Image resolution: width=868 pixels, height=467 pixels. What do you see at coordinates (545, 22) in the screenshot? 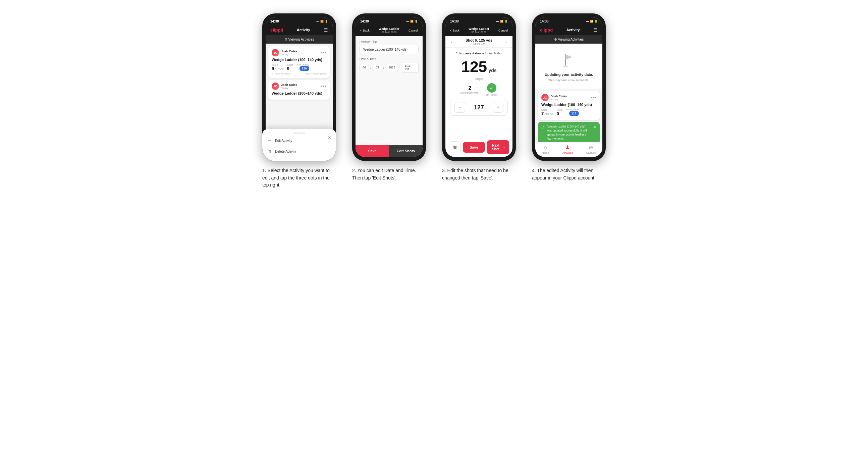
I see `time-4: 14:38` at bounding box center [545, 22].